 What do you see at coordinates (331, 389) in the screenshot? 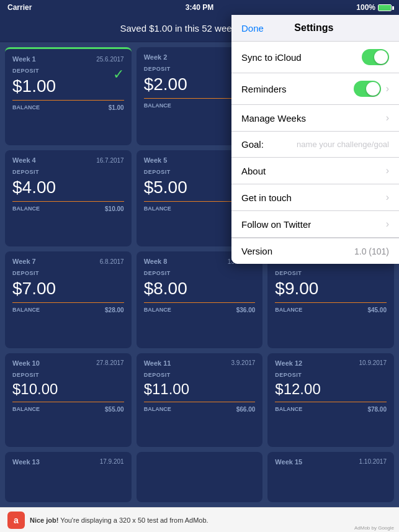
I see `week-12-deposit: $12.00` at bounding box center [331, 389].